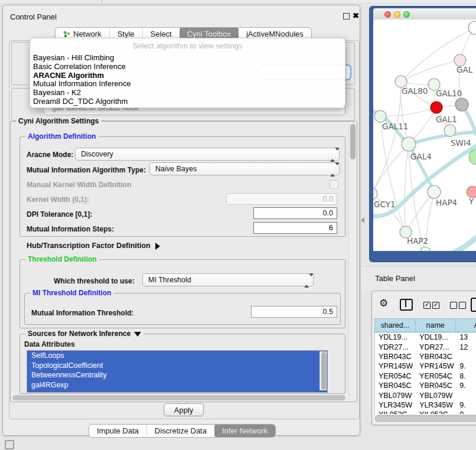  What do you see at coordinates (471, 201) in the screenshot?
I see `network-node-label: Y` at bounding box center [471, 201].